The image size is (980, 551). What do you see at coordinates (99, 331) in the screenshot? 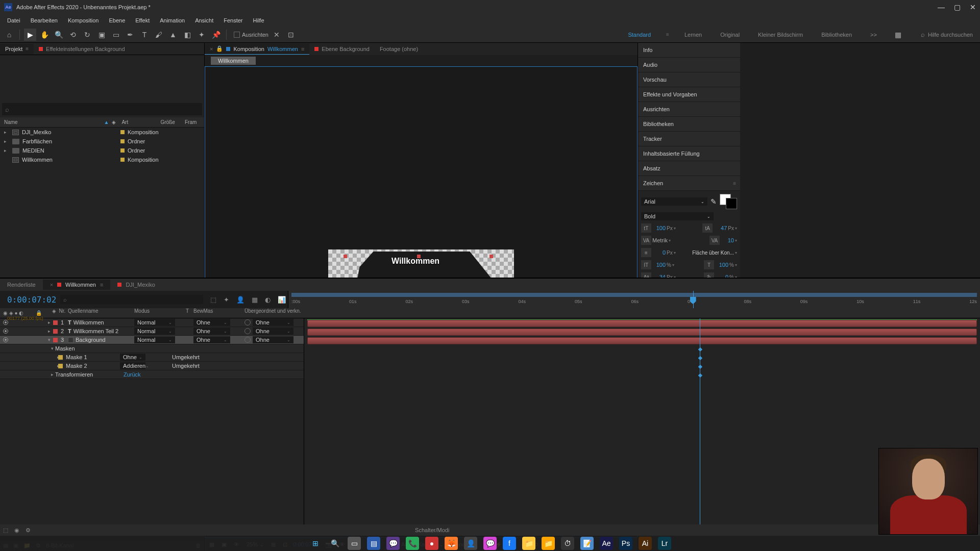
I see `layer-name: TWillkommen Teil 2` at bounding box center [99, 331].